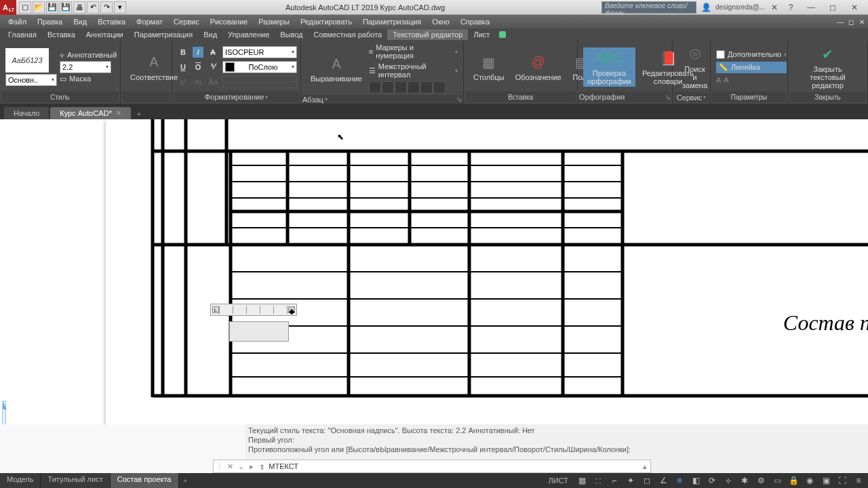 The width and height of the screenshot is (868, 488). Describe the element at coordinates (25, 7) in the screenshot. I see `qat-new-icon: ▢` at that location.